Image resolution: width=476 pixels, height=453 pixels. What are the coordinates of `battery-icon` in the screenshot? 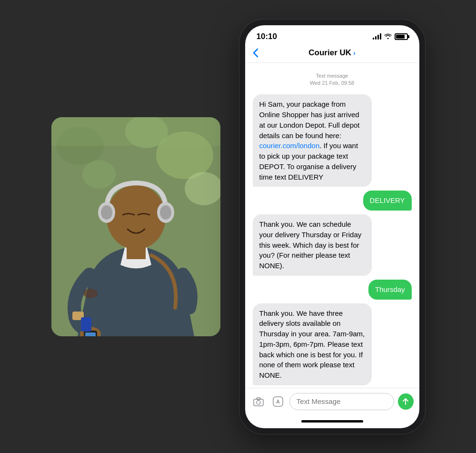 It's located at (401, 37).